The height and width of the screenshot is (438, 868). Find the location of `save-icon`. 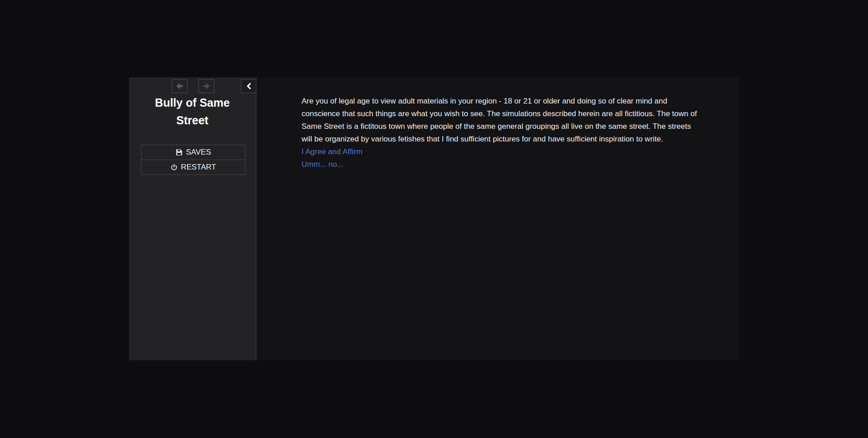

save-icon is located at coordinates (179, 152).